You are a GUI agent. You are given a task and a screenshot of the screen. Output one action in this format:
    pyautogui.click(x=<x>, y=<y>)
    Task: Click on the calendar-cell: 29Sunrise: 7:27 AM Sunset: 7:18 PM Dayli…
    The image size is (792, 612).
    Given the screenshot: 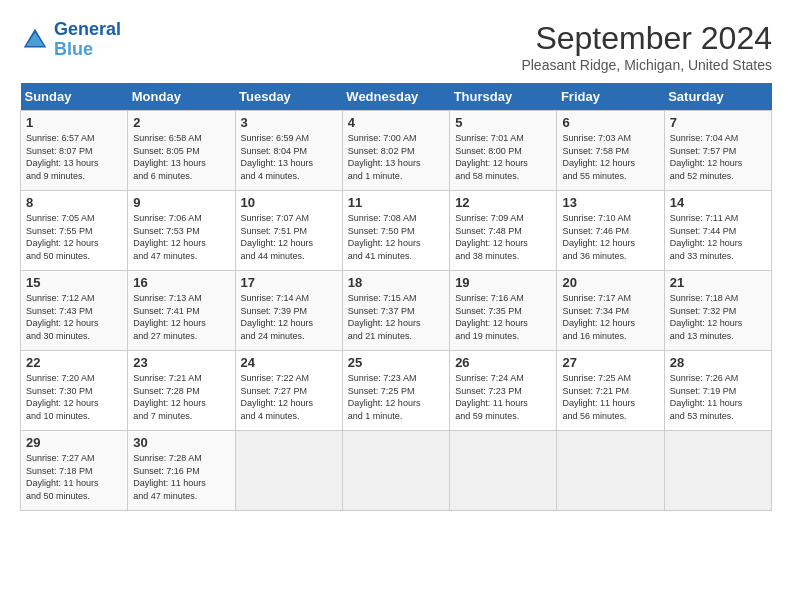 What is the action you would take?
    pyautogui.click(x=74, y=471)
    